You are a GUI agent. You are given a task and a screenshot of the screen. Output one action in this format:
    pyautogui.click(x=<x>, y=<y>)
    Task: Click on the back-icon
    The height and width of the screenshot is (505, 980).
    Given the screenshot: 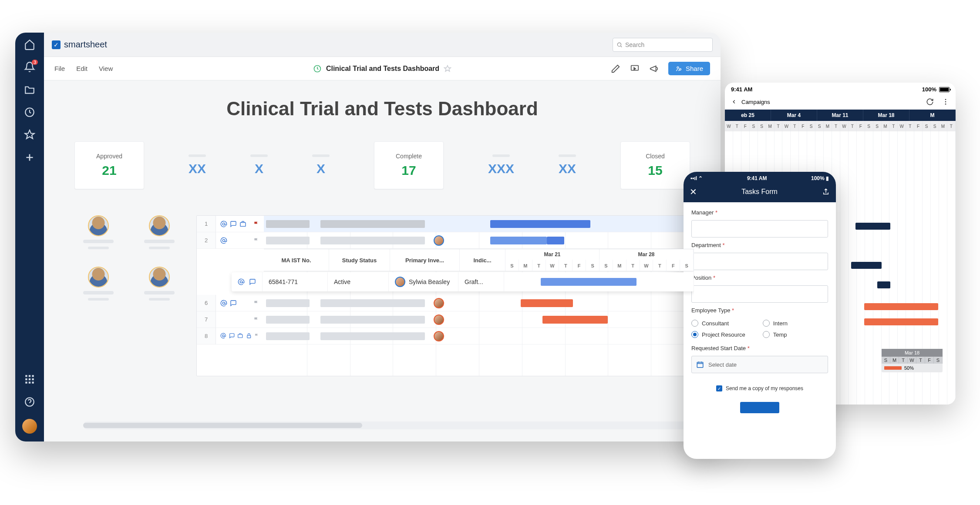 What is the action you would take?
    pyautogui.click(x=734, y=102)
    